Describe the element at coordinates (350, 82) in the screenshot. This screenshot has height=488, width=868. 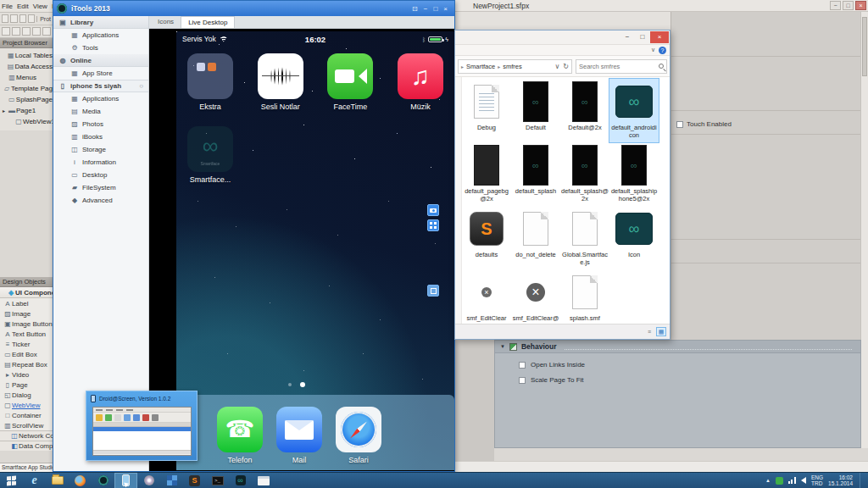
I see `iphone-app: FaceTime` at that location.